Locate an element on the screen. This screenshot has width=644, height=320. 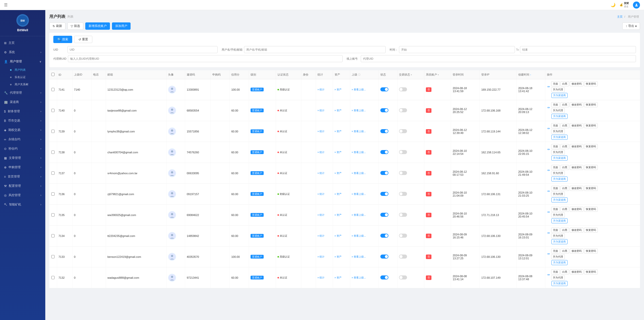
uid-input is located at coordinates (142, 50).